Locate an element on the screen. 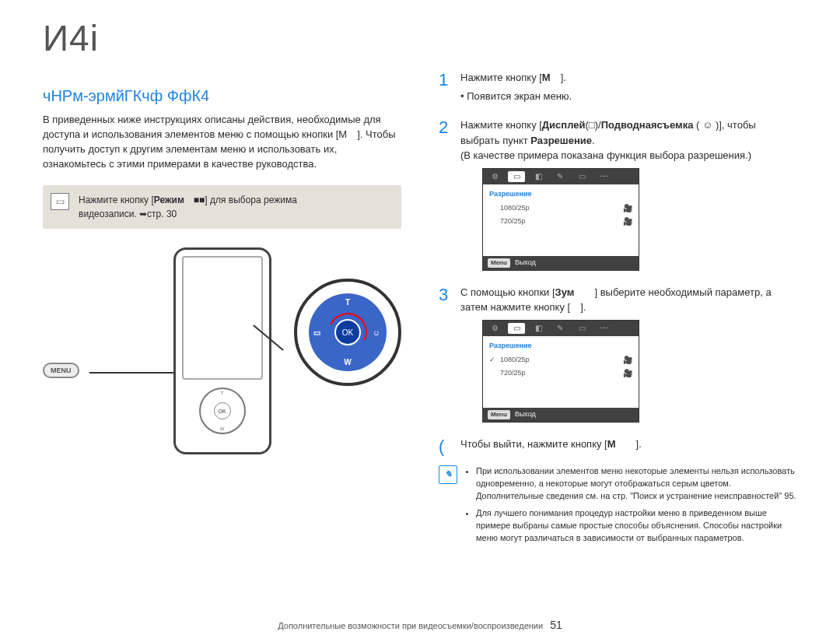 This screenshot has width=840, height=642. step-1-bullet-text: Появится экран меню. is located at coordinates (520, 96).